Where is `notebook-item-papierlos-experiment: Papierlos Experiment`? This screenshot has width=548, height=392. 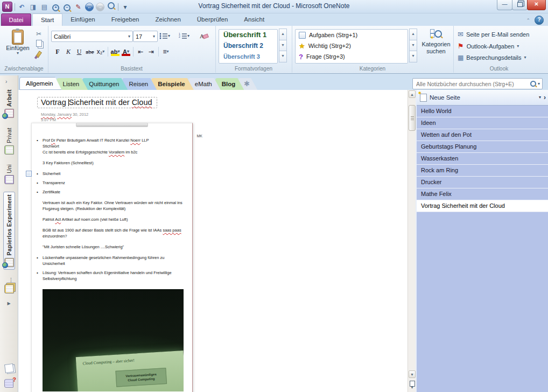
notebook-item-papierlos-experiment: Papierlos Experiment is located at coordinates (9, 230).